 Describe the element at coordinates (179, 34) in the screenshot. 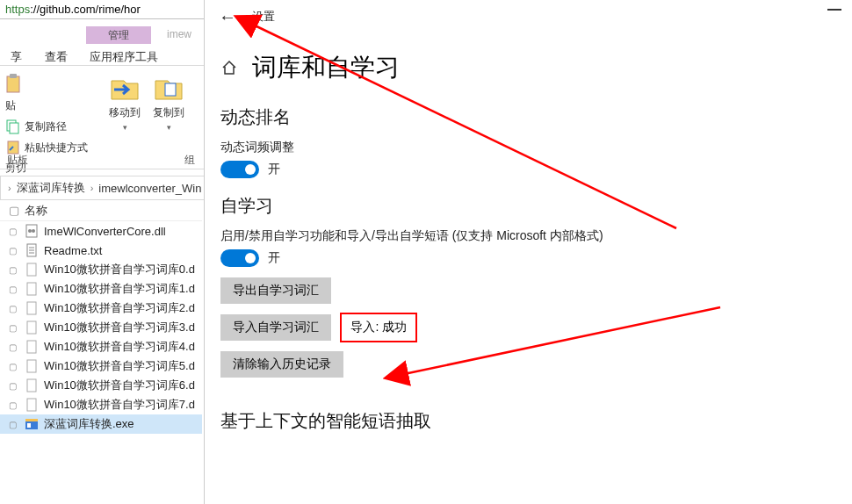

I see `ribbon-title-fragment: imew` at that location.